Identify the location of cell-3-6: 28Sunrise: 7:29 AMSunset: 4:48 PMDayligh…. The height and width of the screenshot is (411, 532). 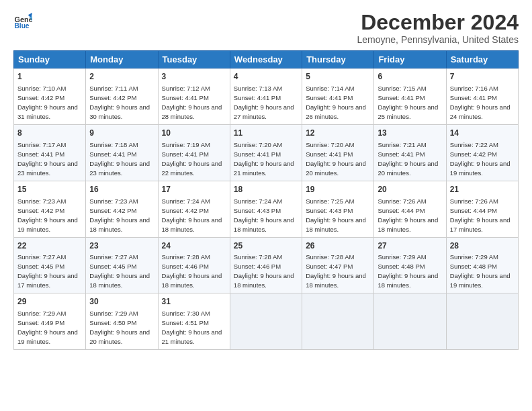
(482, 265).